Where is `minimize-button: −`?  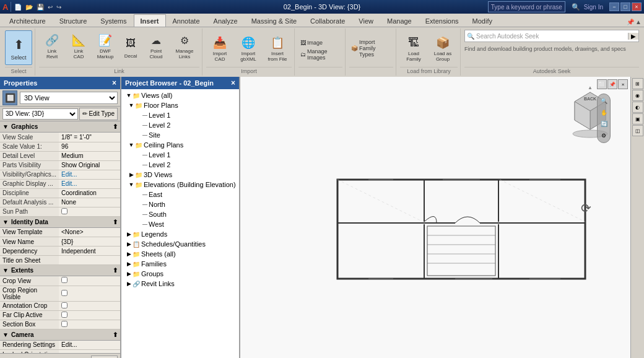
minimize-button: − is located at coordinates (614, 7).